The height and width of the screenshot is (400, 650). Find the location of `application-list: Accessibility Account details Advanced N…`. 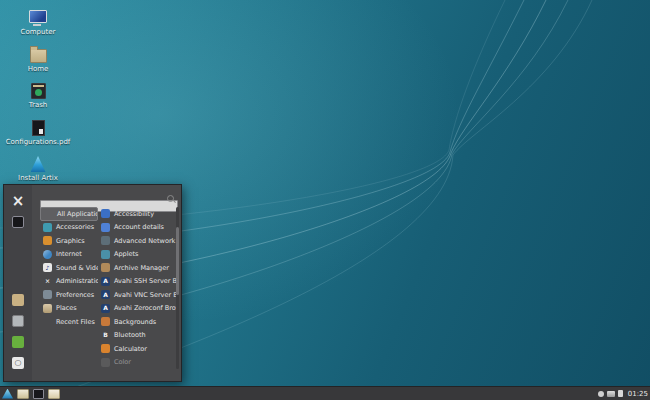

application-list: Accessibility Account details Advanced N… is located at coordinates (137, 288).